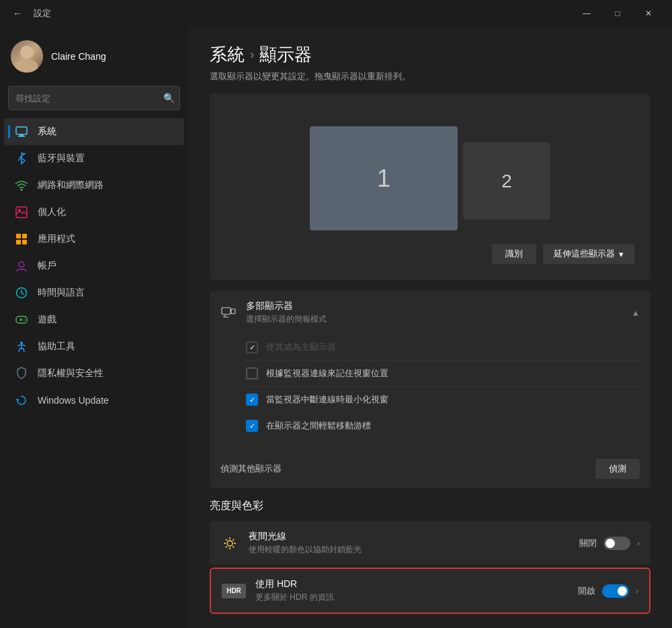  I want to click on windows-update-icon, so click(22, 400).